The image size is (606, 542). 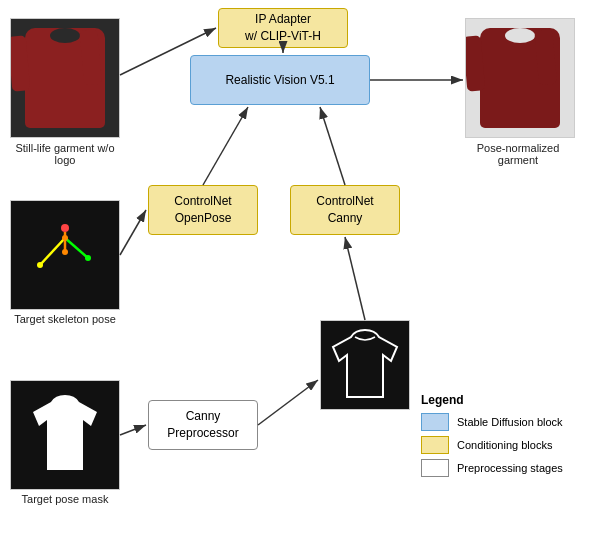 What do you see at coordinates (435, 422) in the screenshot?
I see `legend-box-blue` at bounding box center [435, 422].